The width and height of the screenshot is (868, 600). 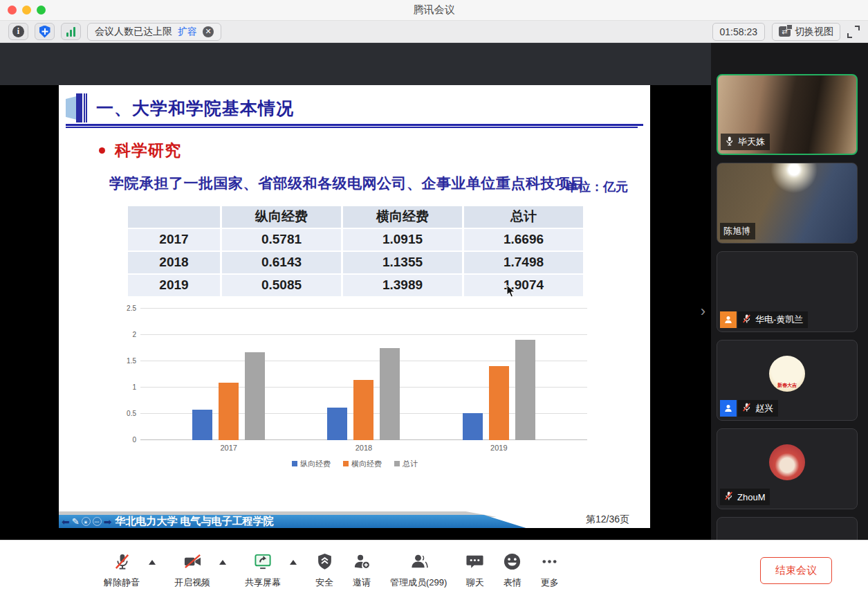 I want to click on bar-横向经费-2017, so click(x=228, y=411).